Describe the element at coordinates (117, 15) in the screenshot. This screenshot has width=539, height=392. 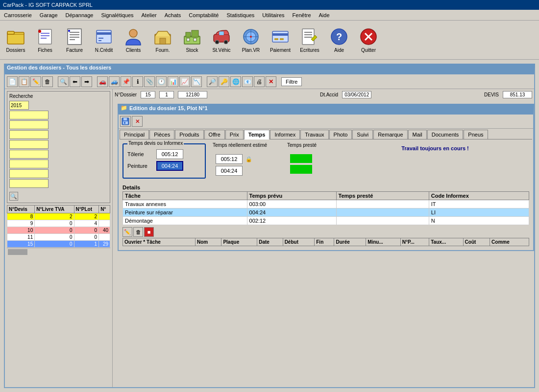
I see `menu-signaletiques: Signalétiques` at that location.